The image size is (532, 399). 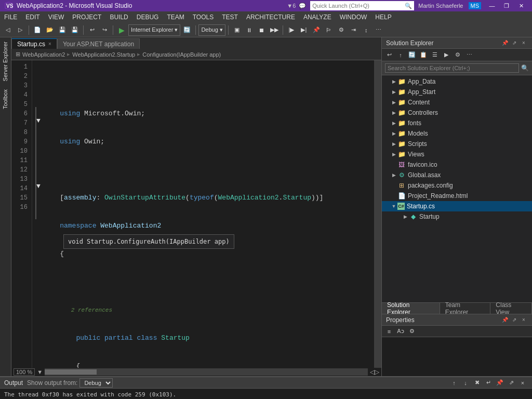 What do you see at coordinates (379, 30) in the screenshot?
I see `toolbar-extra12: ⋯` at bounding box center [379, 30].